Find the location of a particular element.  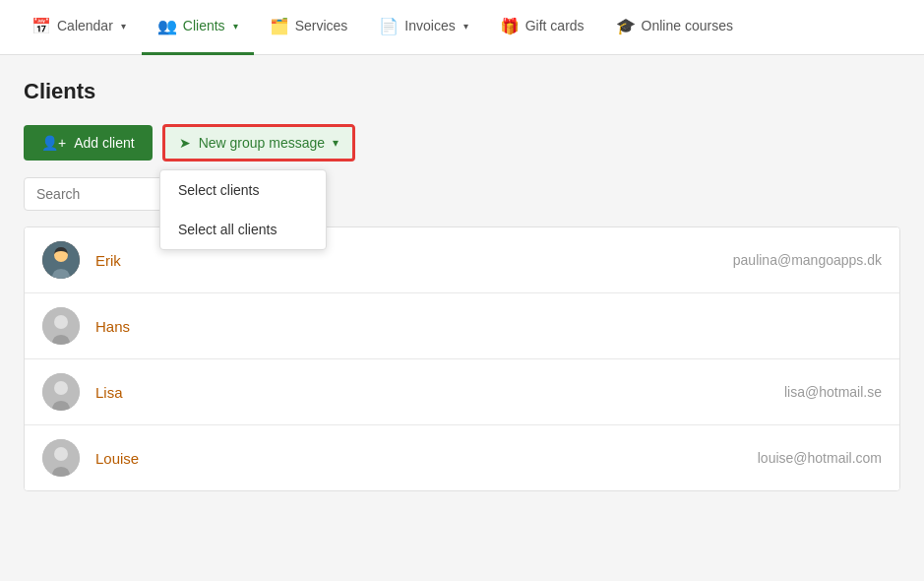

nav-item-services: 🗂️ Services is located at coordinates (309, 28).